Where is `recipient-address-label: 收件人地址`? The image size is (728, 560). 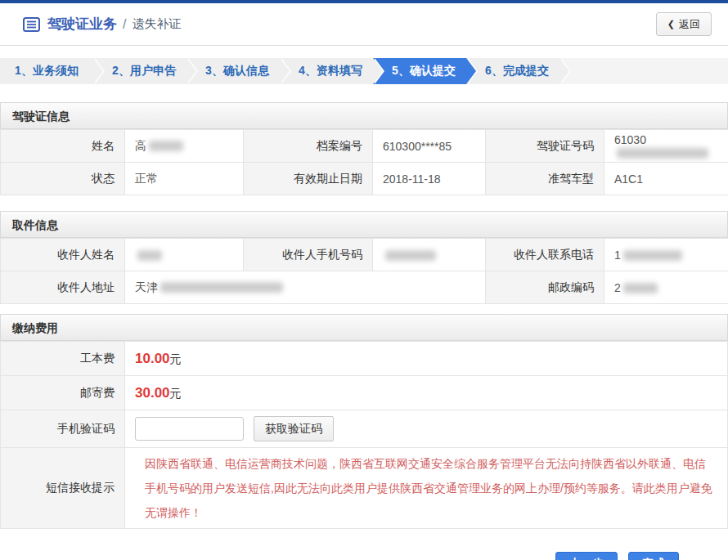
recipient-address-label: 收件人地址 is located at coordinates (63, 288).